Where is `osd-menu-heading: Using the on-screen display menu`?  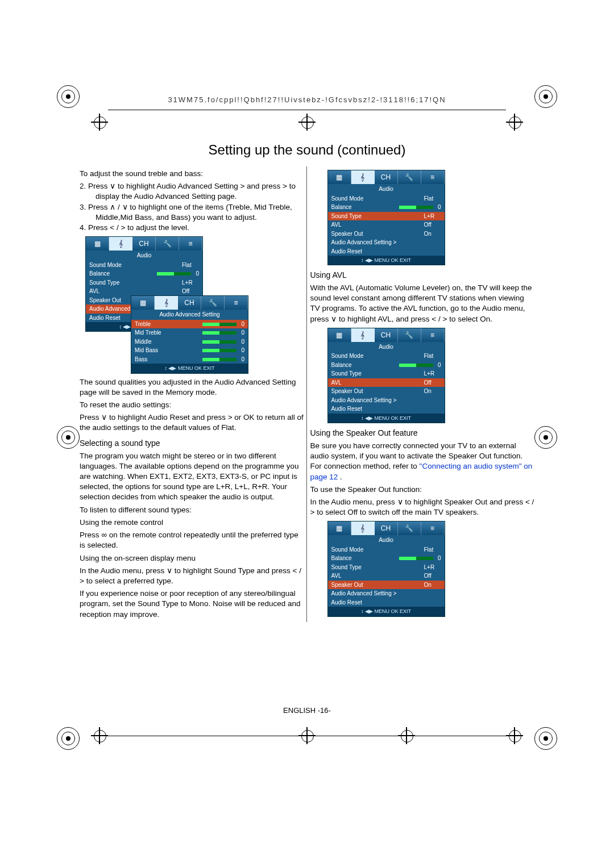
osd-menu-heading: Using the on-screen display menu is located at coordinates (192, 558).